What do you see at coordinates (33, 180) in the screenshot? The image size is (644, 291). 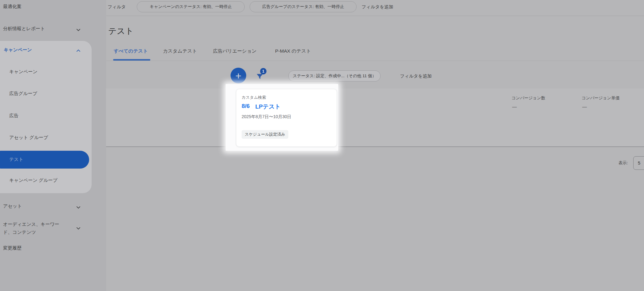 I see `sidebar-item-campaign-groups: キャンペーン グループ` at bounding box center [33, 180].